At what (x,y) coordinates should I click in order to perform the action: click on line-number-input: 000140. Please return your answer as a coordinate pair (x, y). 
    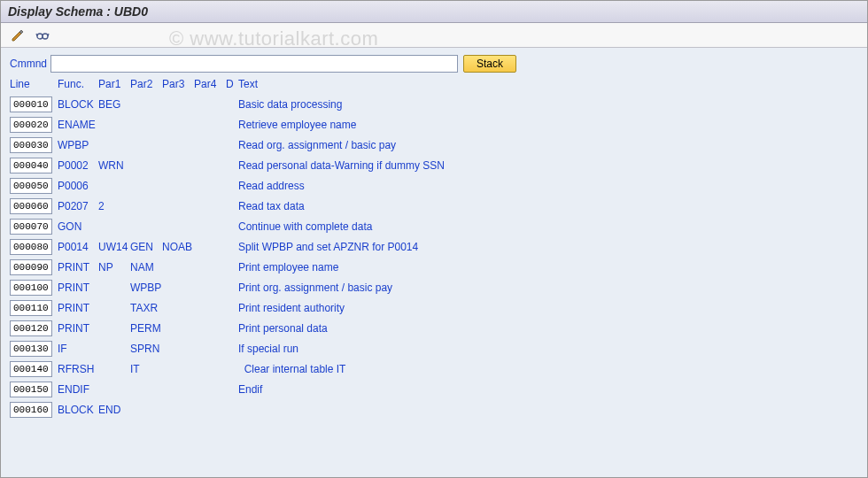
    Looking at the image, I should click on (31, 369).